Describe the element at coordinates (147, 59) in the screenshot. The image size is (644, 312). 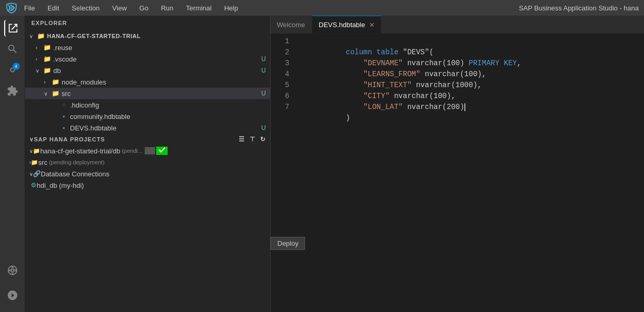
I see `tree-item-vscode: › 📁 .vscode U` at that location.